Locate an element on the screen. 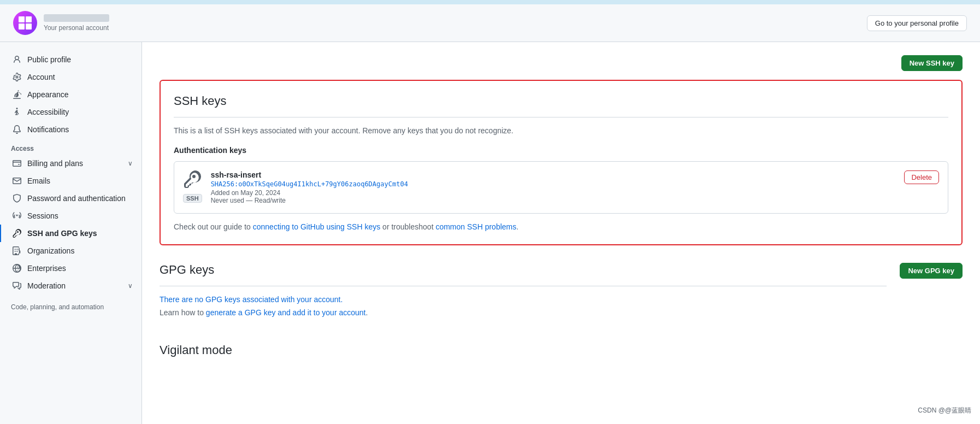  sidebar-item-organizations: Organizations is located at coordinates (71, 251).